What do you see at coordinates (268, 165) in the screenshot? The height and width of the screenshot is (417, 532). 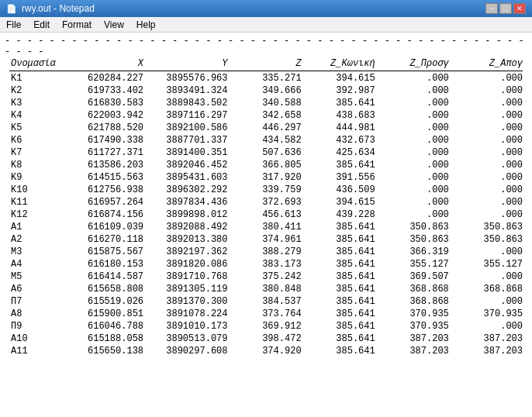 I see `cell-r7-c3: 366.805` at bounding box center [268, 165].